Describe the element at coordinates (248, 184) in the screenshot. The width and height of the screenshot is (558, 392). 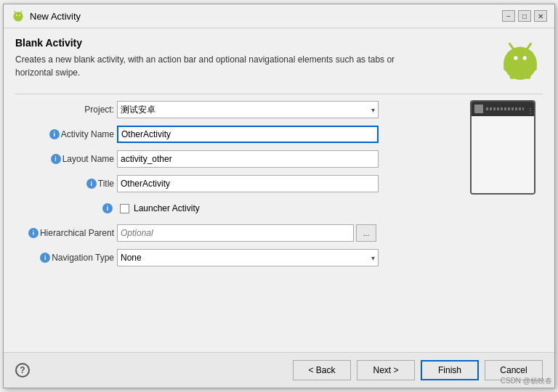
I see `title-input` at that location.